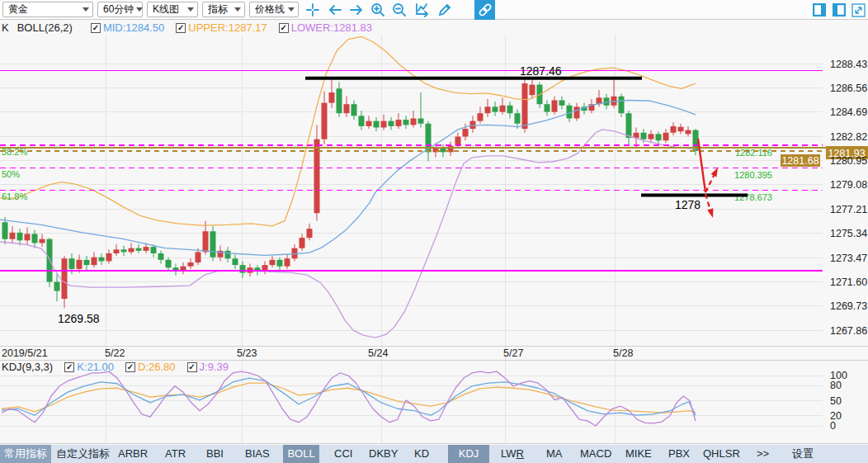  Describe the element at coordinates (399, 10) in the screenshot. I see `zoom-out-icon` at that location.